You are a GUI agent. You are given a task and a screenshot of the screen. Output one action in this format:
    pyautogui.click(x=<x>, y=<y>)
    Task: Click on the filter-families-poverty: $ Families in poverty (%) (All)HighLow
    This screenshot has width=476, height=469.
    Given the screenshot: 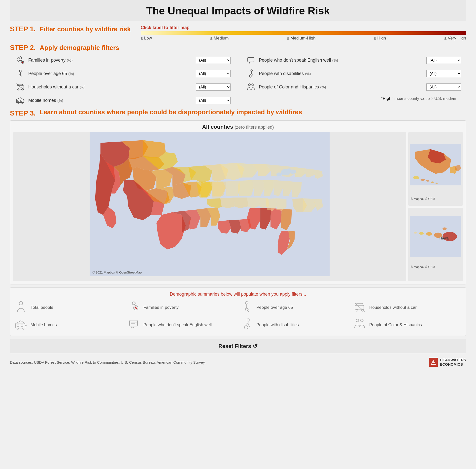 What is the action you would take?
    pyautogui.click(x=123, y=60)
    